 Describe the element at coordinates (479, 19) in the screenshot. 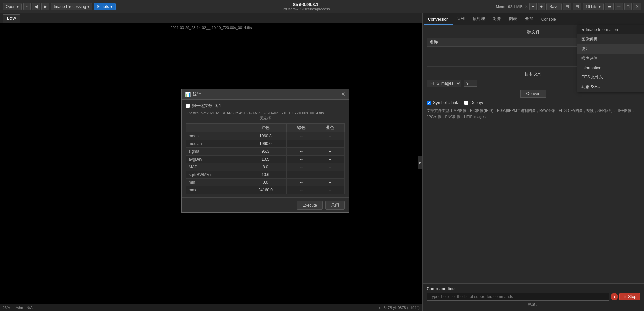

I see `tab-preprocess: 预处理` at that location.